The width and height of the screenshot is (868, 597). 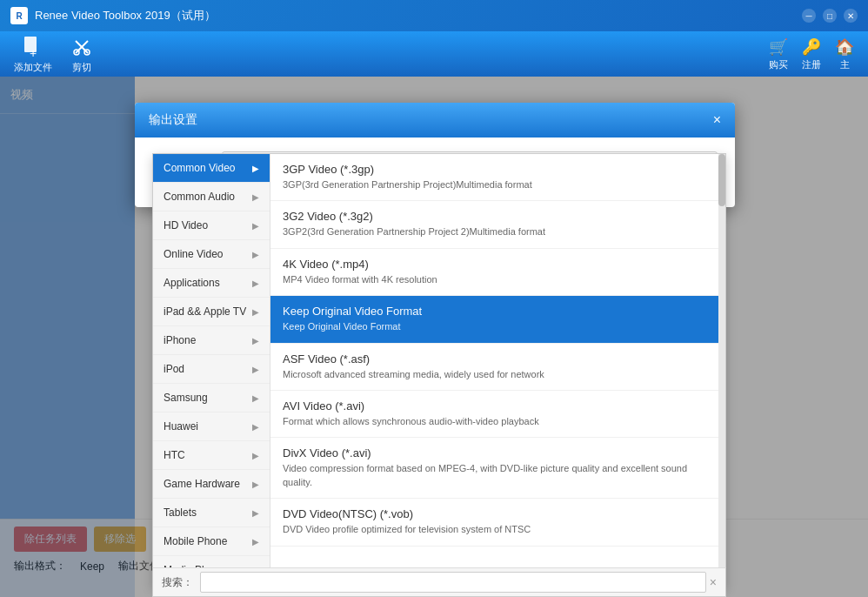 I want to click on register-label: 注册, so click(x=811, y=64).